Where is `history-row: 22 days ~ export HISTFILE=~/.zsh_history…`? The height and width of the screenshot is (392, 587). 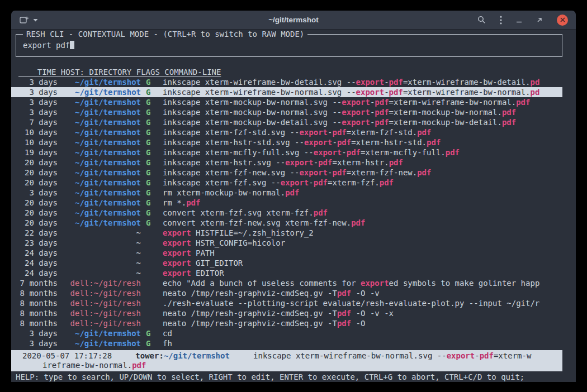
history-row: 22 days ~ export HISTFILE=~/.zsh_history… is located at coordinates (287, 233).